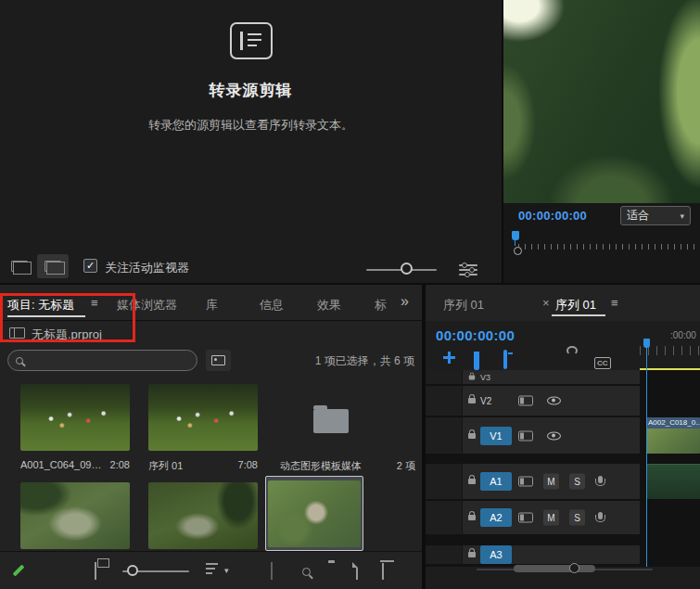 This screenshot has height=589, width=700. Describe the element at coordinates (638, 215) in the screenshot. I see `zoom-level-value: 适合` at that location.